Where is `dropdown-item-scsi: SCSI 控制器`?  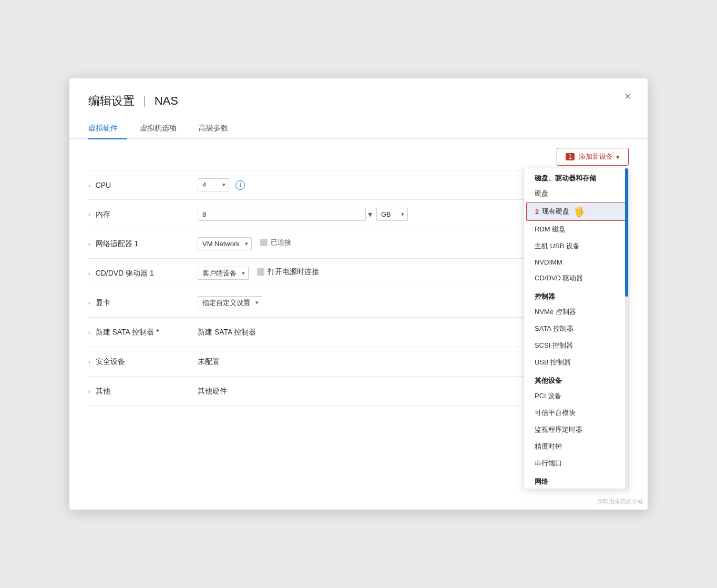 dropdown-item-scsi: SCSI 控制器 is located at coordinates (576, 346).